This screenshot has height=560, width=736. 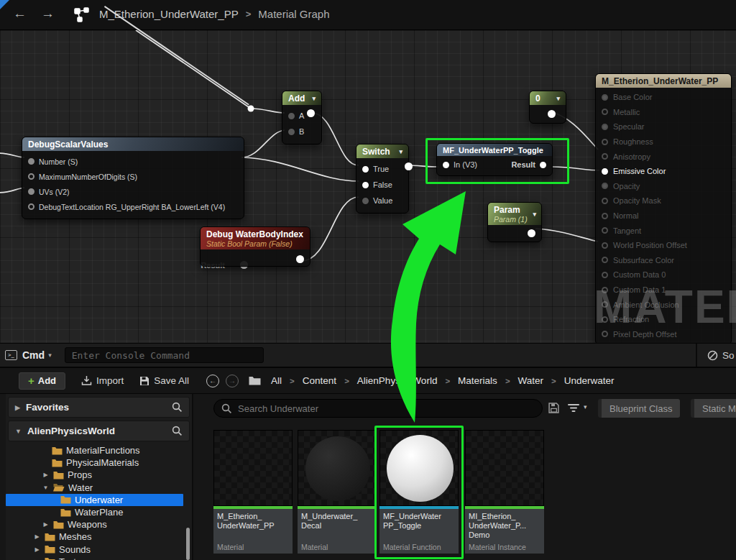 I want to click on material-pin-row: Anisotropy, so click(x=663, y=157).